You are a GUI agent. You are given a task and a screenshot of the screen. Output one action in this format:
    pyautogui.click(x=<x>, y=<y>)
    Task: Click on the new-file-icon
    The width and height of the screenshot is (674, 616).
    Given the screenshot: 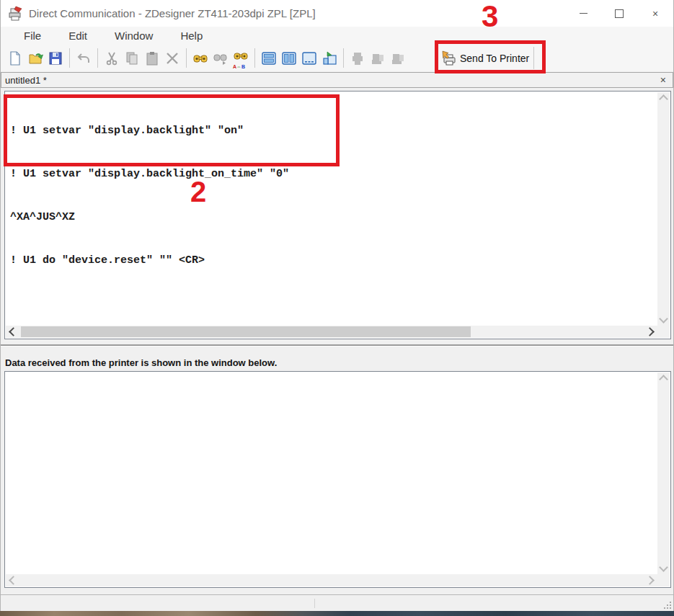 What is the action you would take?
    pyautogui.click(x=15, y=58)
    